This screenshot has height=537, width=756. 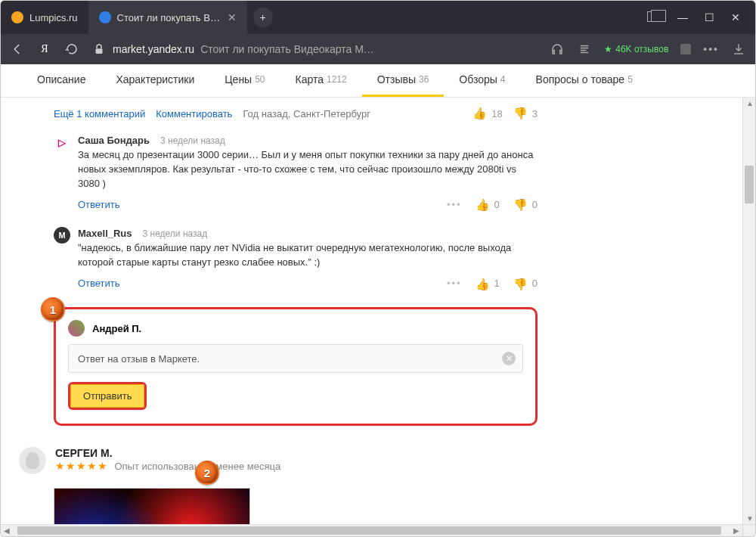 What do you see at coordinates (62, 142) in the screenshot?
I see `avatar: ▷` at bounding box center [62, 142].